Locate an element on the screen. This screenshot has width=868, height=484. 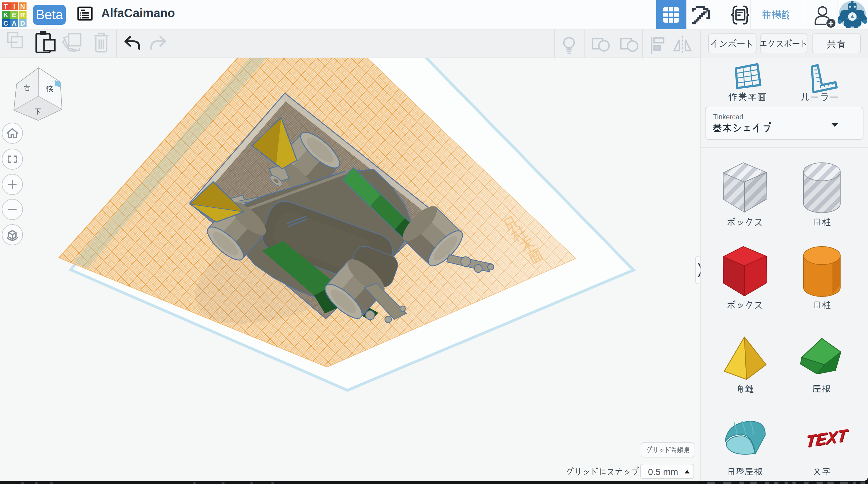
svg-text: K is located at coordinates (6, 15).